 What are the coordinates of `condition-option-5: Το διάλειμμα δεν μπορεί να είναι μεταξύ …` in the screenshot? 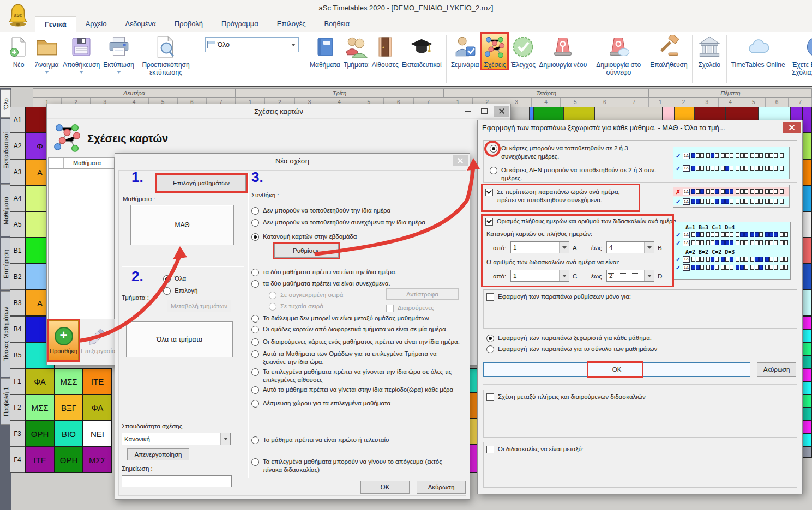 It's located at (340, 318).